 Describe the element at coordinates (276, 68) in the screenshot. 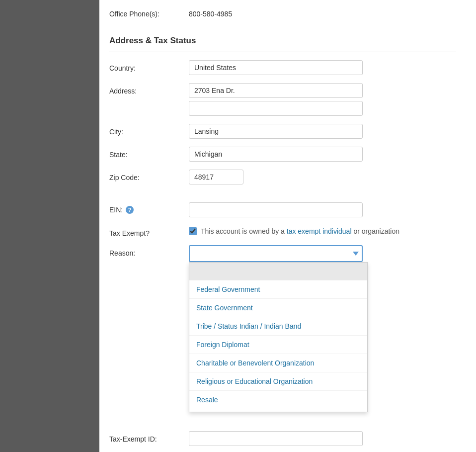

I see `country-input` at that location.